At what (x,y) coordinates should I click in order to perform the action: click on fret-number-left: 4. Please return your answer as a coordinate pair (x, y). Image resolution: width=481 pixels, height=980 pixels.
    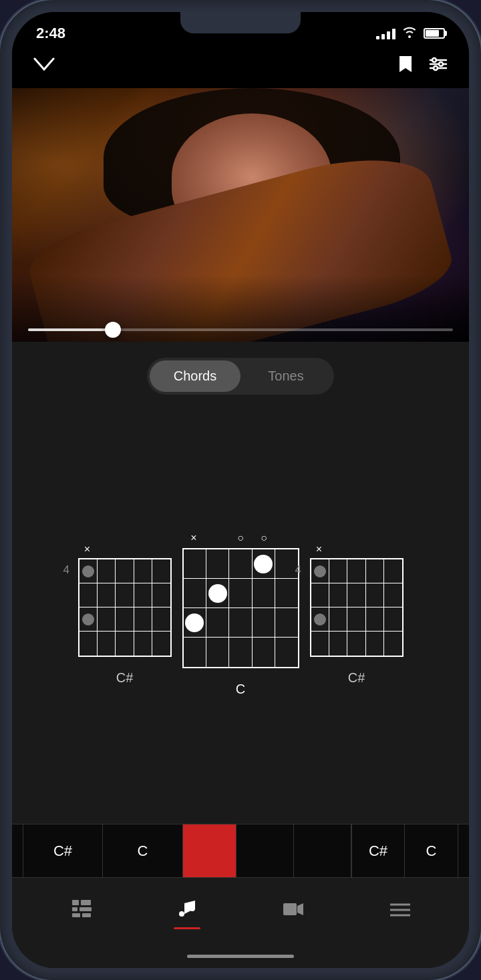
    Looking at the image, I should click on (67, 570).